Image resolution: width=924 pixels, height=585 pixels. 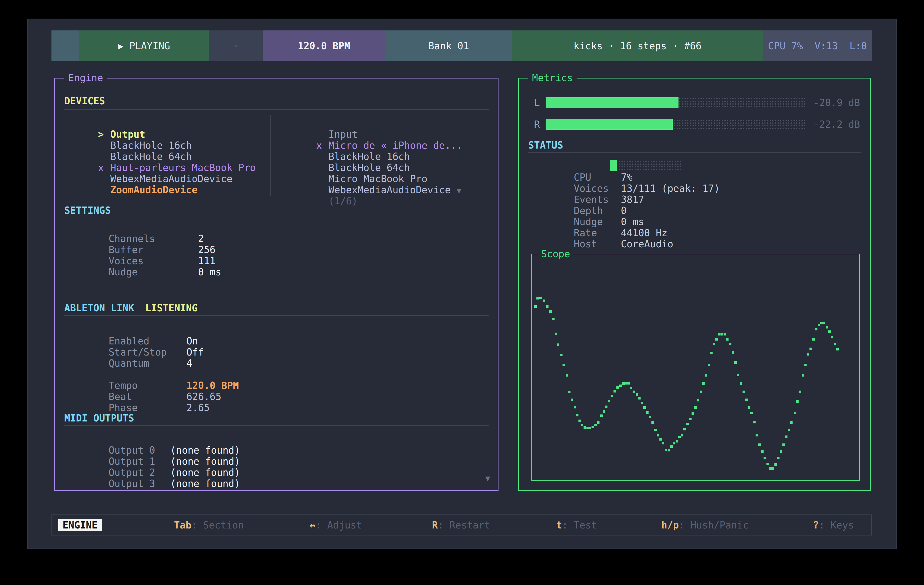 I want to click on device-item-highlighted: ZoomAudioDevice, so click(x=130, y=190).